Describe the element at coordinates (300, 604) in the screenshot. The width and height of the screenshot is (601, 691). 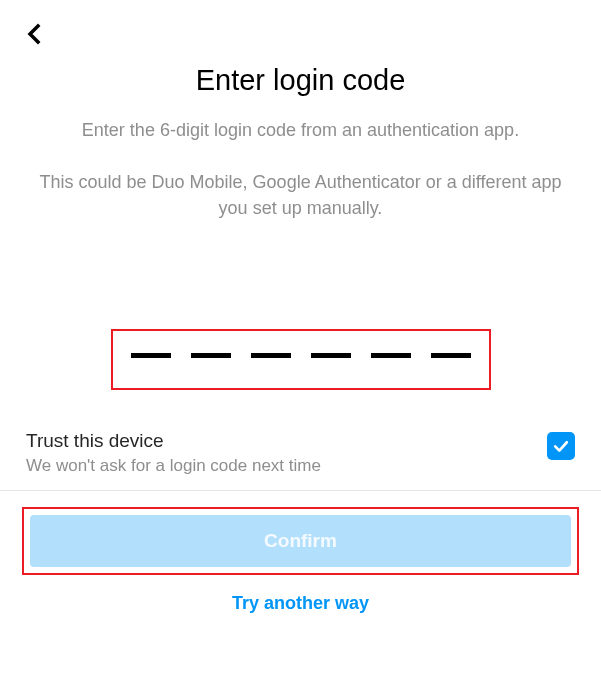
I see `try-another-way-link: Try another way` at that location.